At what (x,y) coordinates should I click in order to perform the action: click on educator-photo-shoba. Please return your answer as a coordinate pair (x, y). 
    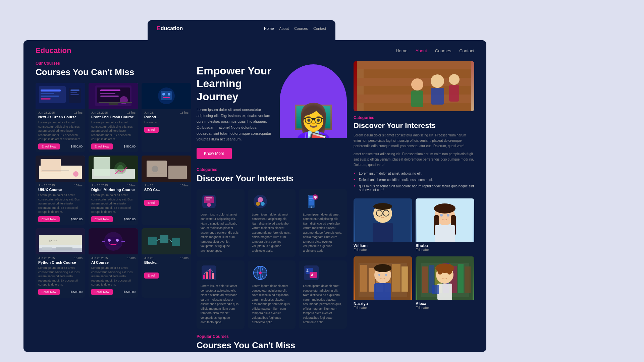
    Looking at the image, I should click on (445, 220).